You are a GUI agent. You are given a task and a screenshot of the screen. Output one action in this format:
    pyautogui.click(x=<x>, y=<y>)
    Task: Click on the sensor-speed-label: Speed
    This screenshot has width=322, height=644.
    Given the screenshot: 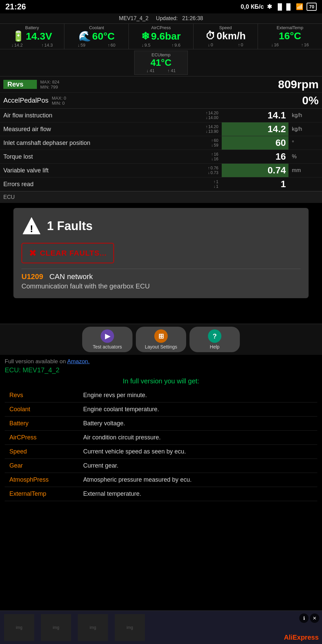 What is the action you would take?
    pyautogui.click(x=225, y=28)
    